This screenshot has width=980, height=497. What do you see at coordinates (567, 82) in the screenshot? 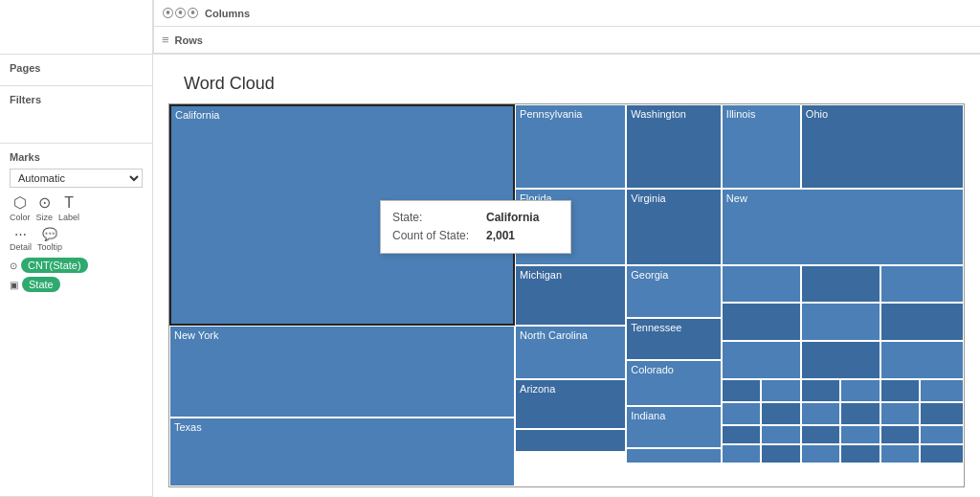
I see `viz-title: Word Cloud` at bounding box center [567, 82].